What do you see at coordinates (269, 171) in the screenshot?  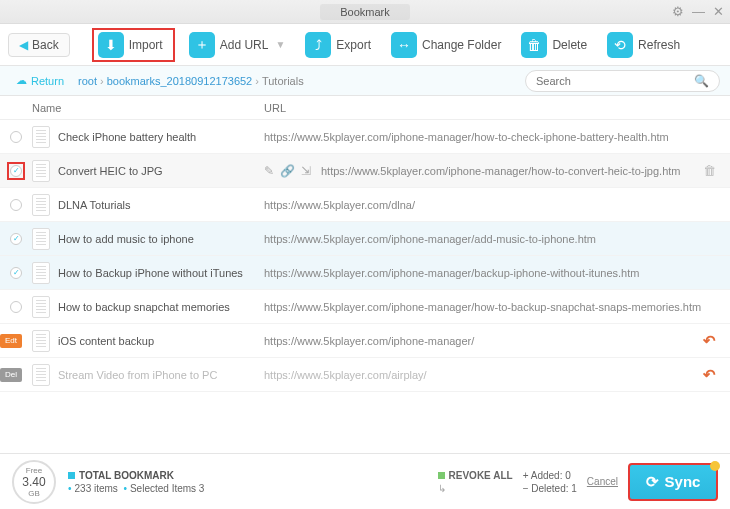 I see `edit-icon: ✎` at bounding box center [269, 171].